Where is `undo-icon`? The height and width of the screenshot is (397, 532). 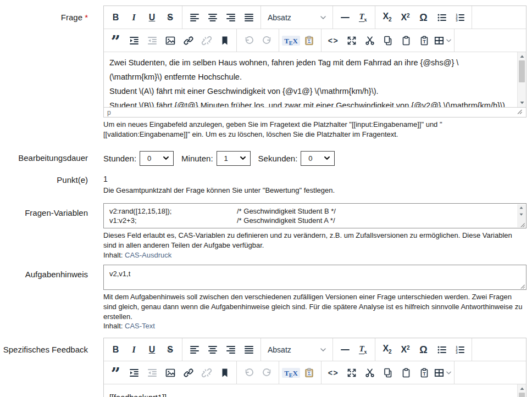 undo-icon is located at coordinates (249, 41).